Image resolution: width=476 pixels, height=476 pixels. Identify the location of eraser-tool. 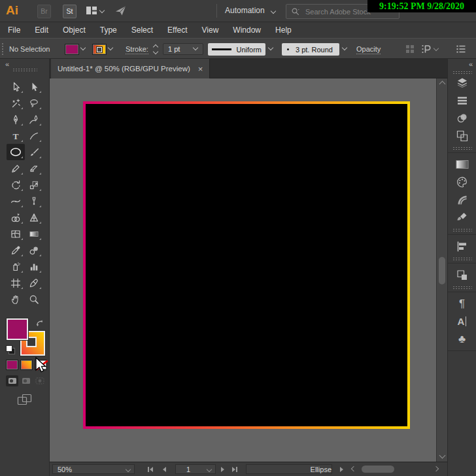
(34, 169).